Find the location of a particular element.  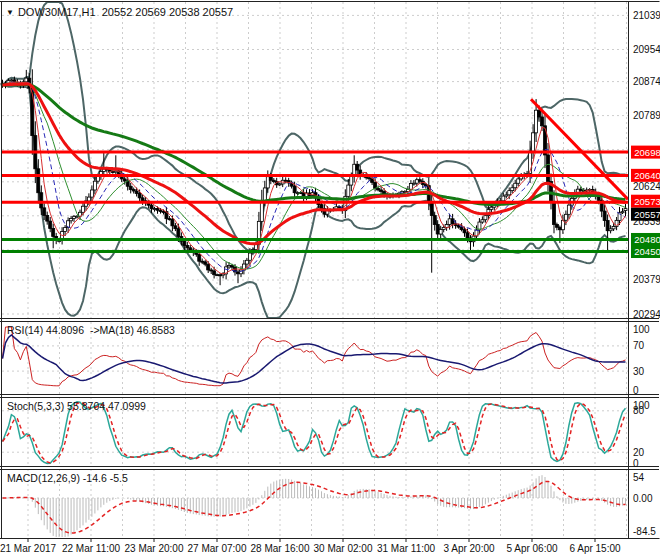

svg-text: 20480 is located at coordinates (647, 240).